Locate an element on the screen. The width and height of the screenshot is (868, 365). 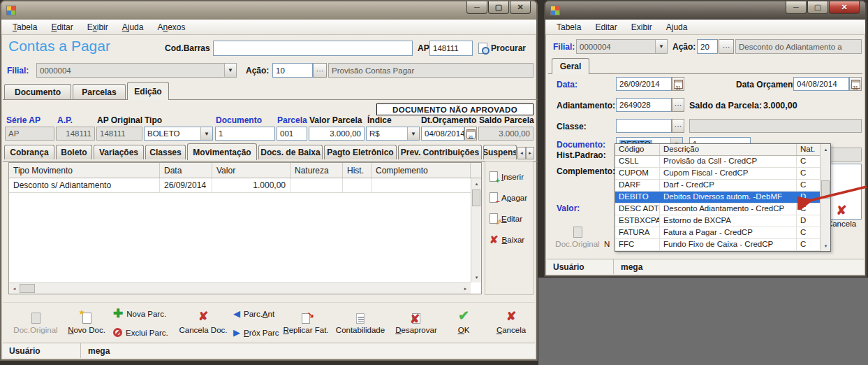
prox-parc-button: ▶ Próx Parc is located at coordinates (256, 333).